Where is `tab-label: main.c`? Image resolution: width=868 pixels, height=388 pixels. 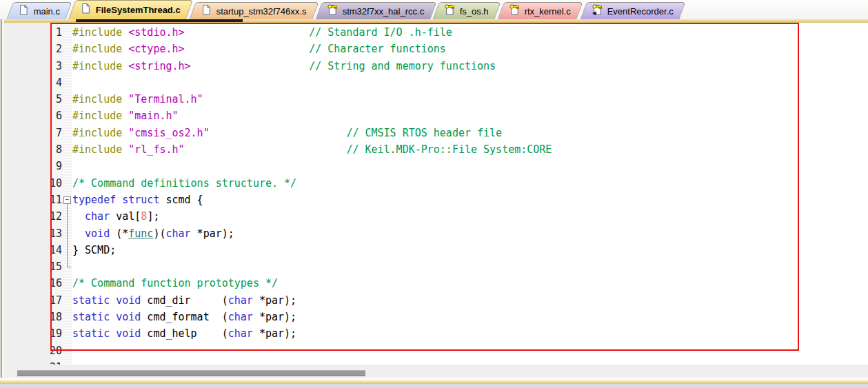 tab-label: main.c is located at coordinates (47, 11).